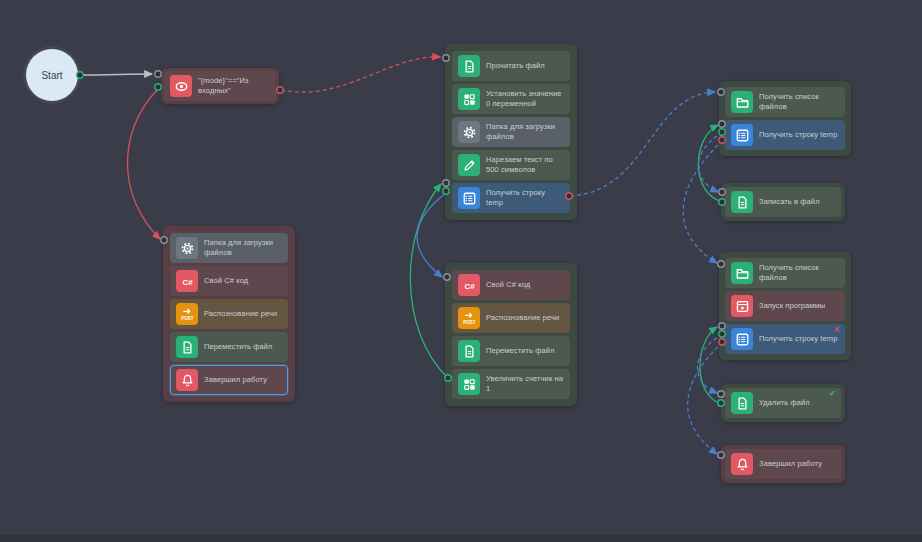 Image resolution: width=922 pixels, height=542 pixels. Describe the element at coordinates (511, 99) in the screenshot. I see `action-set-variable-zero: Установить значение 0 переменной` at that location.